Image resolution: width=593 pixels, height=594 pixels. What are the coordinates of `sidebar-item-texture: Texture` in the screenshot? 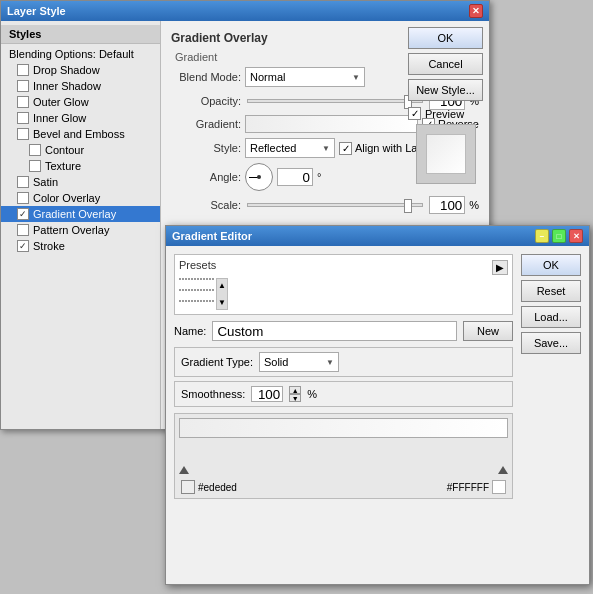 It's located at (80, 166).